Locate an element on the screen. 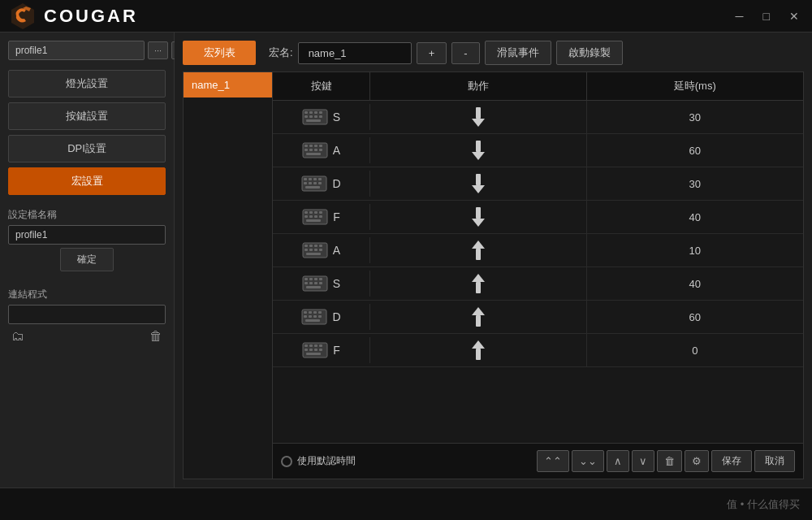  macro-name-label: 宏名: is located at coordinates (281, 53).